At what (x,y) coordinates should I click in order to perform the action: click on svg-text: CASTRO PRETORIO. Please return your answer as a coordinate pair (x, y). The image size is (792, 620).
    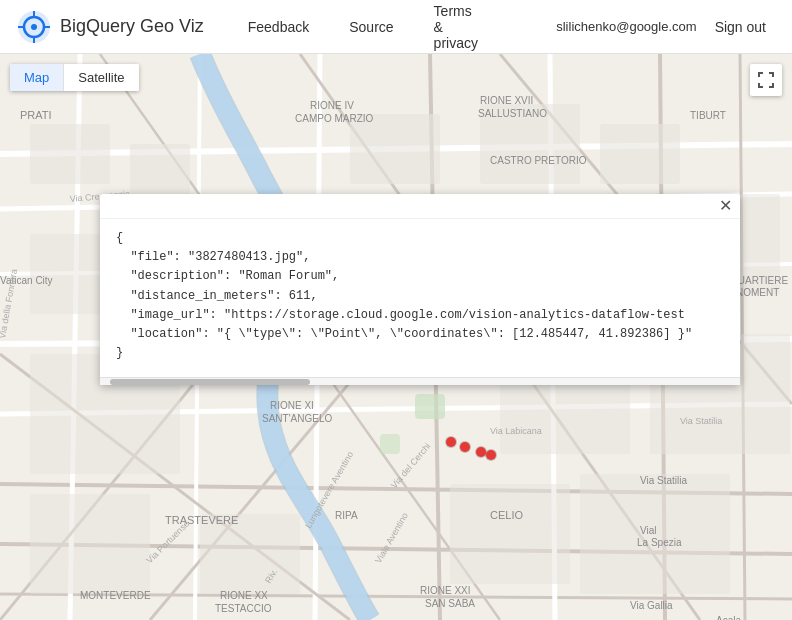
    Looking at the image, I should click on (538, 160).